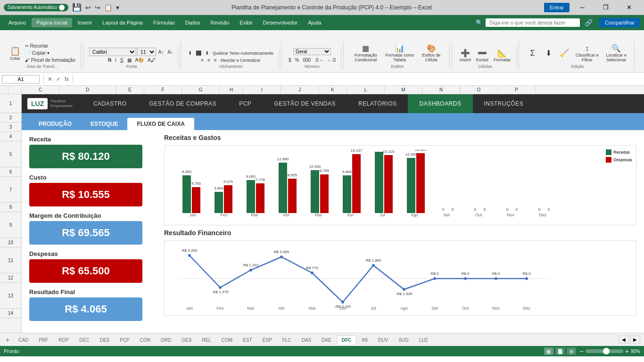  Describe the element at coordinates (209, 60) in the screenshot. I see `align-center-button: ≡` at that location.